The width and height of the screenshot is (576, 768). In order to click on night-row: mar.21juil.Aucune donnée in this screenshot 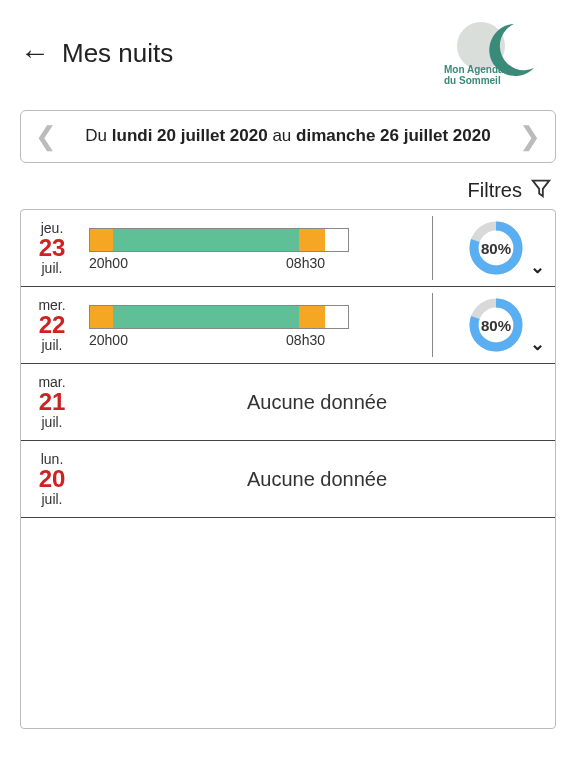, I will do `click(288, 402)`.